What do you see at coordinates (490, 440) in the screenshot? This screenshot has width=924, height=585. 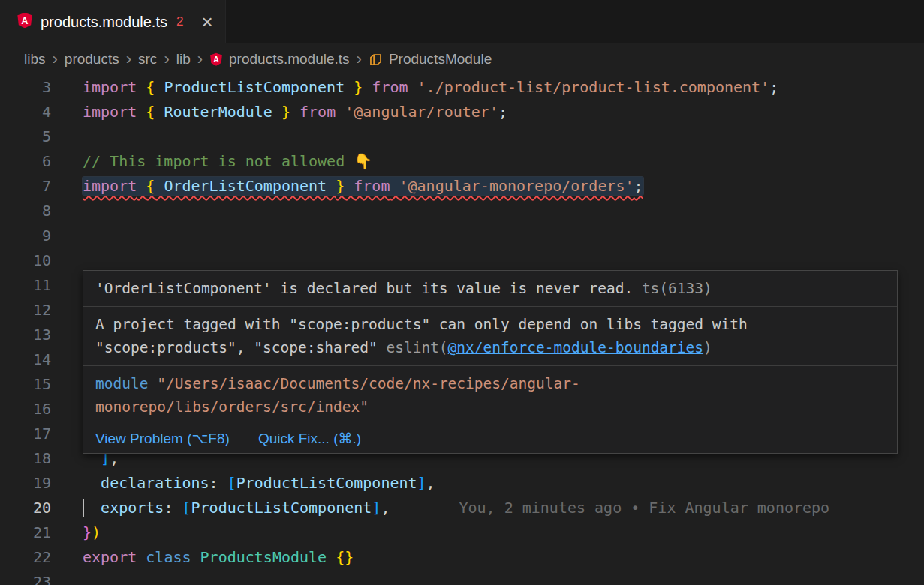 I see `hover-actions: View Problem (⌥F8)Quick Fix... (⌘.)` at bounding box center [490, 440].